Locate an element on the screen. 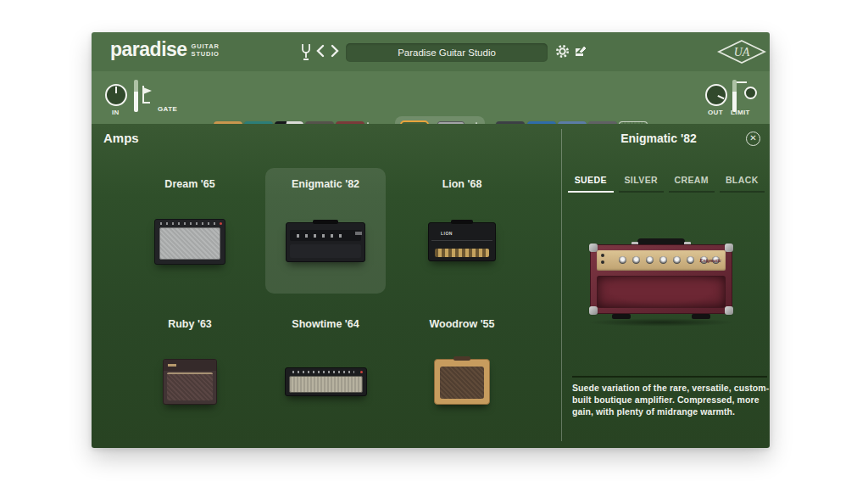 This screenshot has width=868, height=487. amp-card-lion: Lion '68 LION is located at coordinates (462, 231).